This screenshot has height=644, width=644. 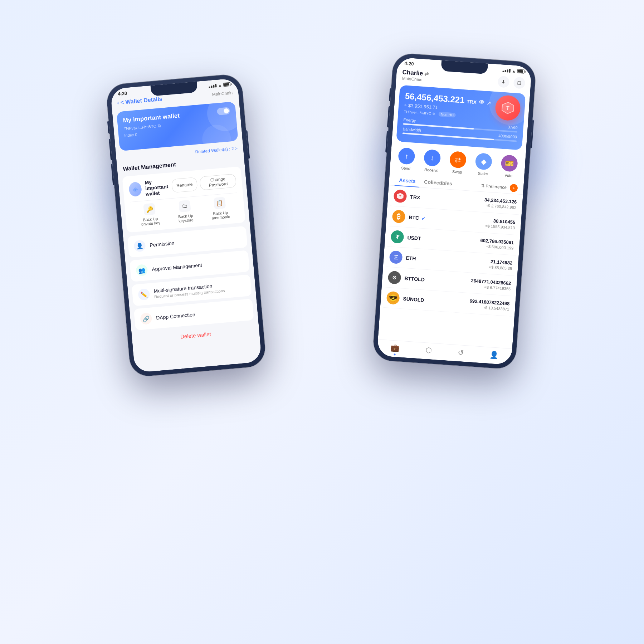 What do you see at coordinates (227, 84) in the screenshot?
I see `battery-icon` at bounding box center [227, 84].